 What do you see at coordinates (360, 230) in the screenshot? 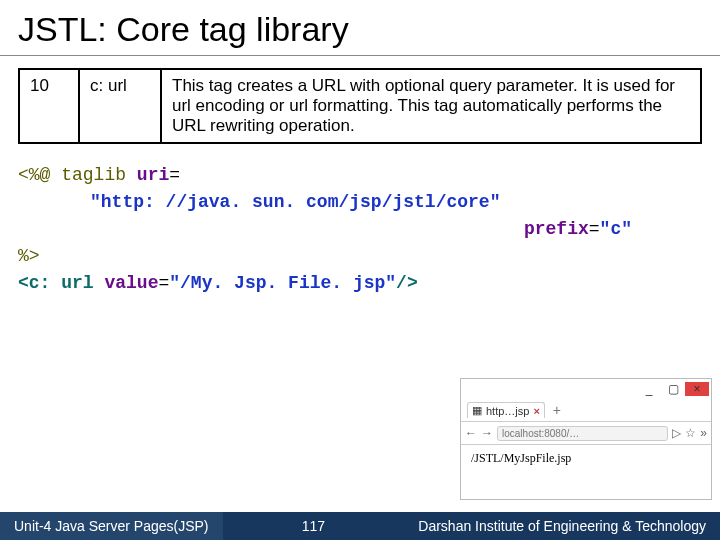
I see `code-line: prefix="c"` at bounding box center [360, 230].